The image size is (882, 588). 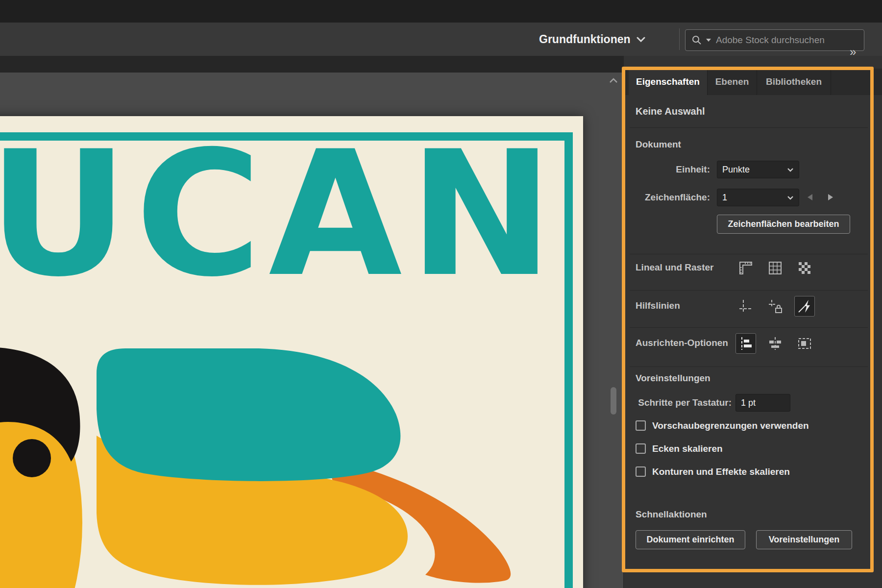 I want to click on title-strip, so click(x=441, y=11).